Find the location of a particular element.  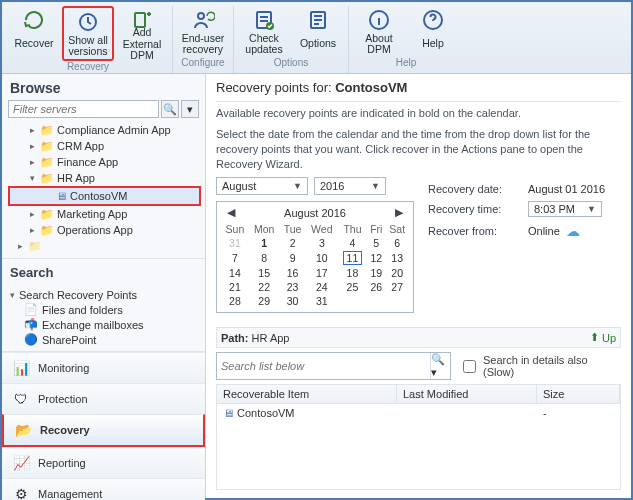

calendar-day: 26 is located at coordinates (376, 287).